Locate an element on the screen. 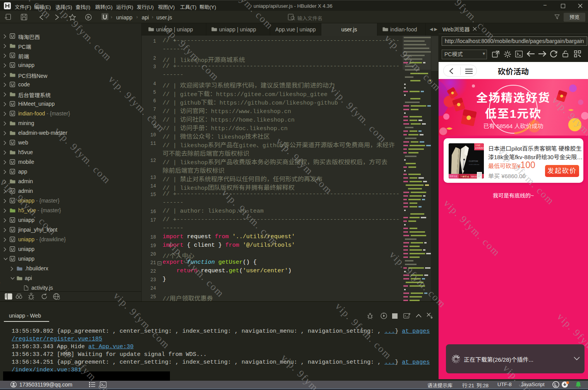 The image size is (588, 390). svg-text: 全场精选好货 is located at coordinates (479, 148).